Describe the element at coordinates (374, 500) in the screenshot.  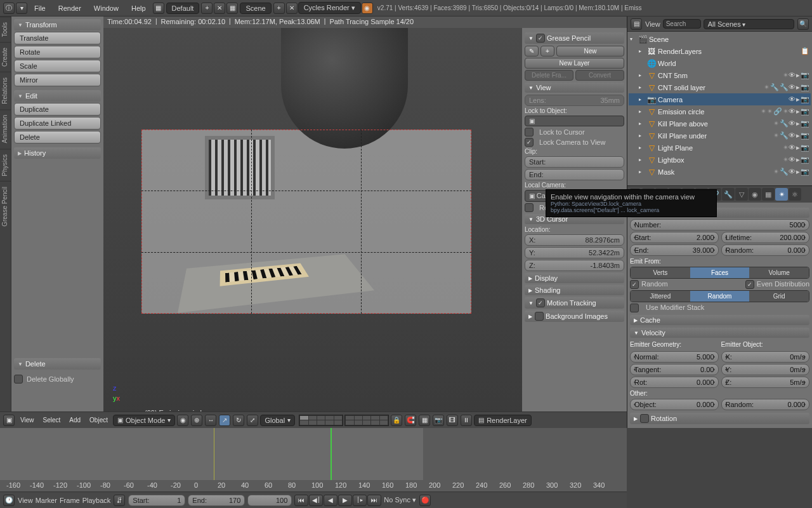
I see `tl-jump-end: ⏭` at that location.